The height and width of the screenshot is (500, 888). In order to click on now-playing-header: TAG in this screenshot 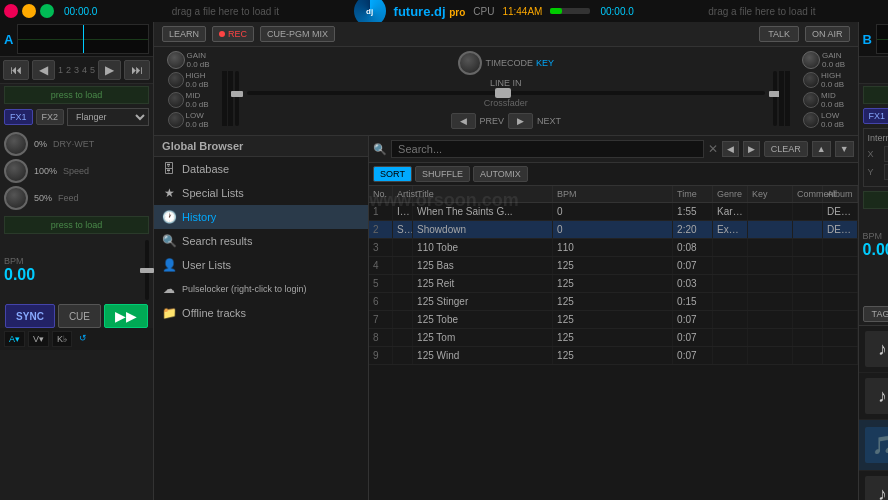, I will do `click(874, 314)`.